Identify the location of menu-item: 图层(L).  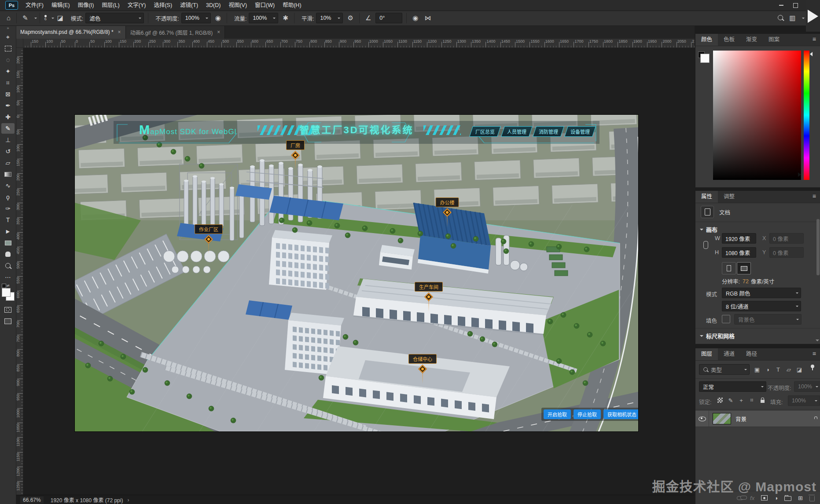
(110, 5).